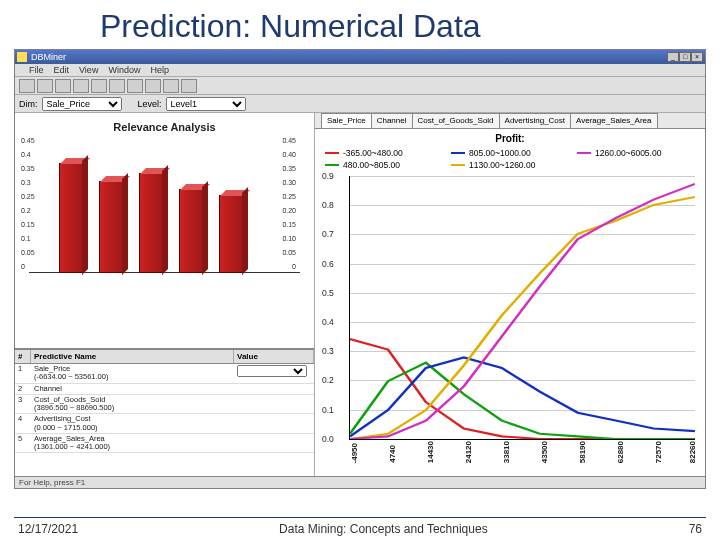 This screenshot has width=720, height=540. What do you see at coordinates (346, 120) in the screenshot?
I see `tab-sale-price: Sale_Price` at bounding box center [346, 120].